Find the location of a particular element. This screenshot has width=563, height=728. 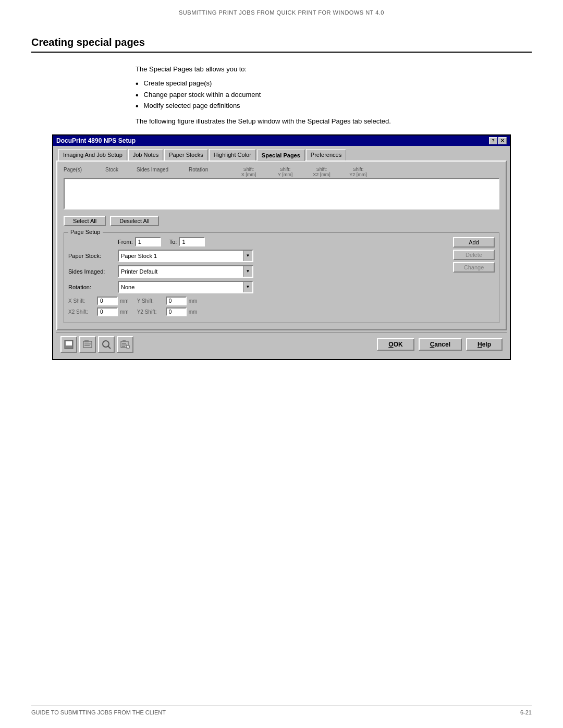

x2-shift-input is located at coordinates (107, 312).